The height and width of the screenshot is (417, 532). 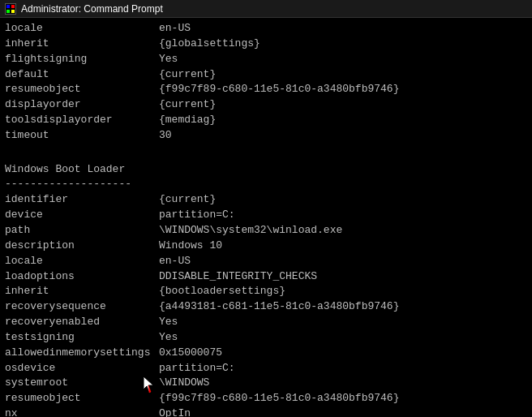 What do you see at coordinates (266, 368) in the screenshot?
I see `console-line: osdevicepartition=C:` at bounding box center [266, 368].